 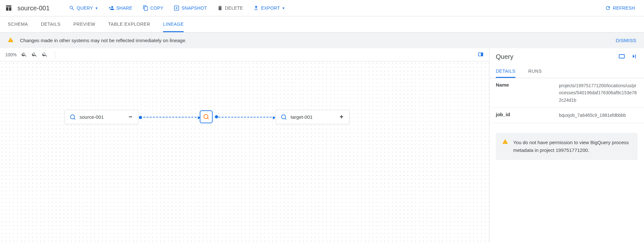 I want to click on side-panel-title: Query, so click(x=554, y=57).